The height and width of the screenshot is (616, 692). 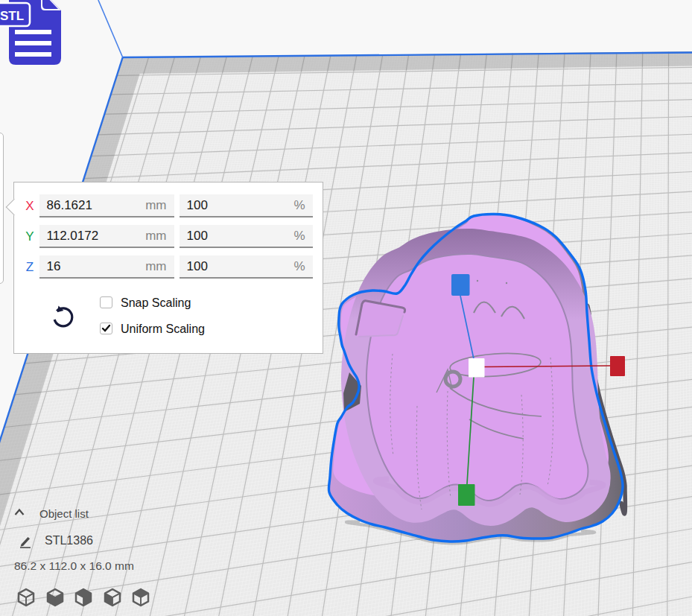 I want to click on scale-z-mm-field: 16 mm, so click(x=107, y=267).